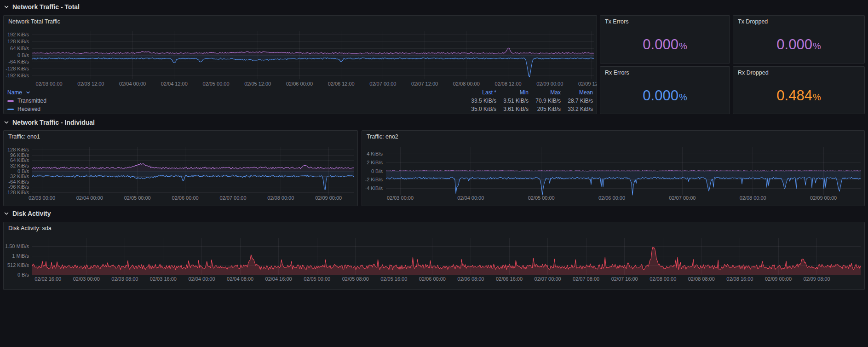 The width and height of the screenshot is (868, 347). Describe the element at coordinates (300, 109) in the screenshot. I see `legend-row-received: Received 35.0 KiB/s 3.61 KiB/s 205 KiB/s…` at that location.